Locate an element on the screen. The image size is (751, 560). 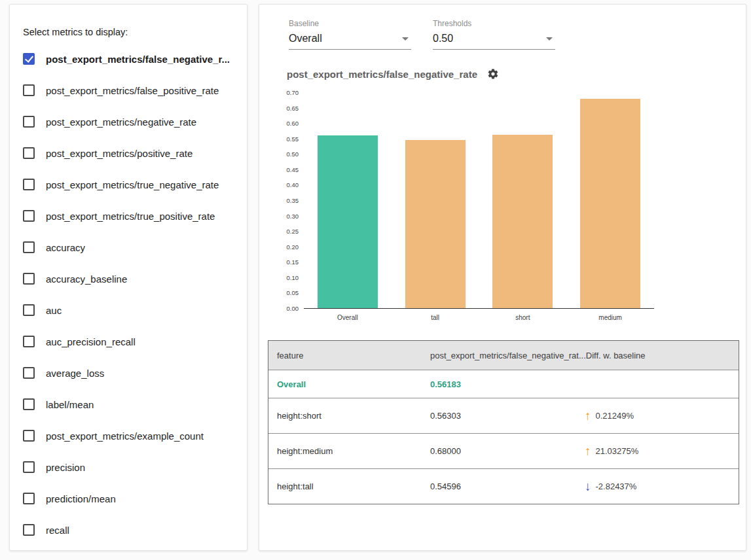
x-tick-label: short is located at coordinates (522, 318).